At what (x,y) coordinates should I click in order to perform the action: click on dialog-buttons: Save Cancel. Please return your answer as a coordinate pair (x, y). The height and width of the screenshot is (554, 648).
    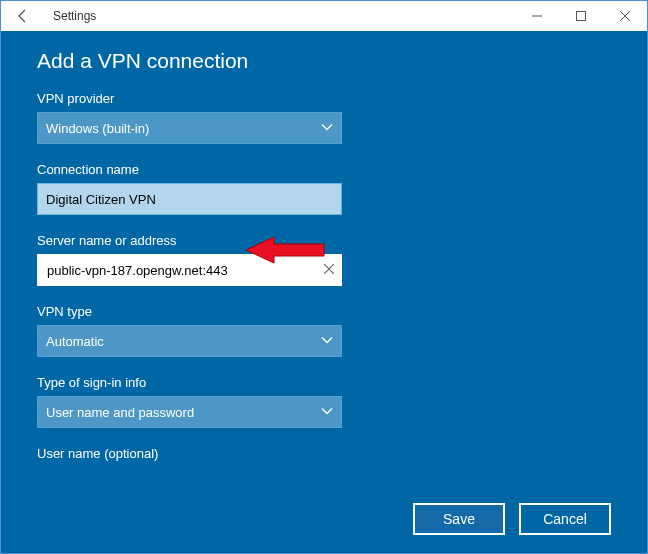
    Looking at the image, I should click on (512, 519).